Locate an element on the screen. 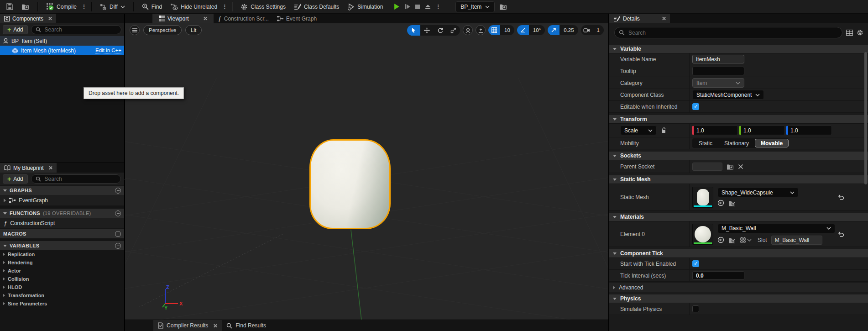 This screenshot has height=331, width=868. scale-mode-dropdown: Scale is located at coordinates (638, 131).